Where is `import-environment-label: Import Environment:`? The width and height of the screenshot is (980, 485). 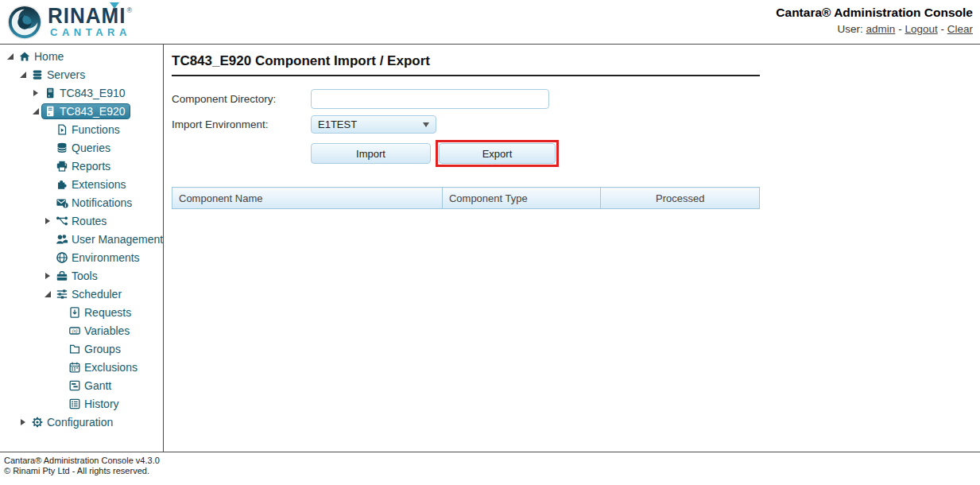
import-environment-label: Import Environment: is located at coordinates (242, 124).